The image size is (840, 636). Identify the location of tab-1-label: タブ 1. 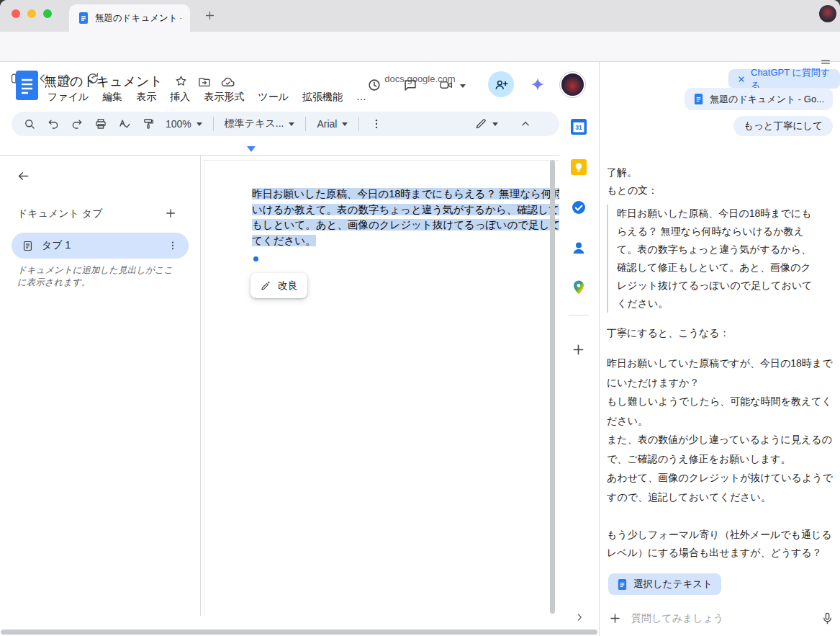
(101, 246).